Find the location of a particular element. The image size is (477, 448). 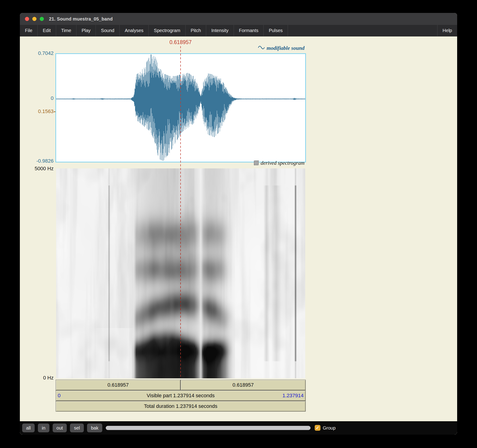

zoom-out-button: out is located at coordinates (60, 428).